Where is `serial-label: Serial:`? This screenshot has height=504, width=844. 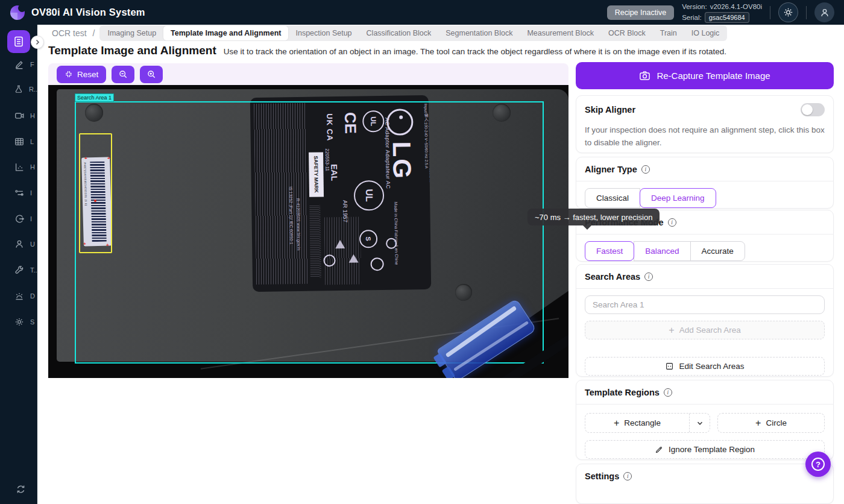 serial-label: Serial: is located at coordinates (692, 18).